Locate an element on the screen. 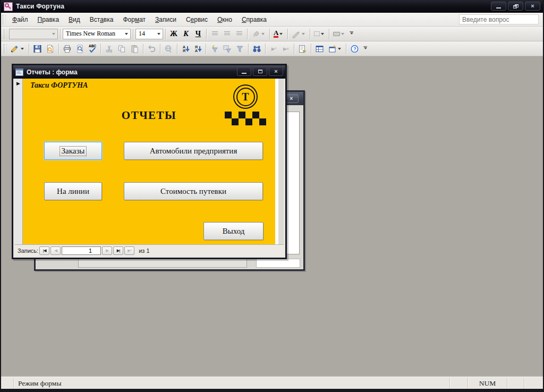 The image size is (544, 392). font-size-combo: 14 is located at coordinates (149, 34).